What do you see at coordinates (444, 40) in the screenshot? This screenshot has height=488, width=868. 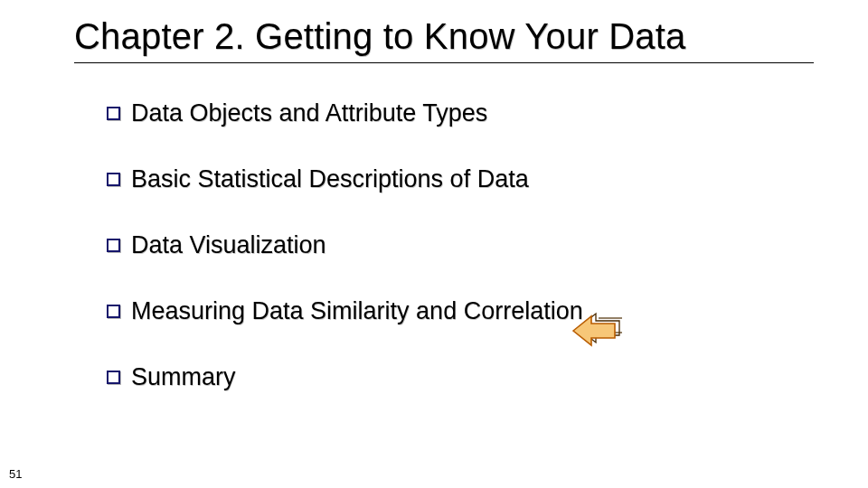 I see `slide-title: Chapter 2. Getting to Know Your Data` at bounding box center [444, 40].